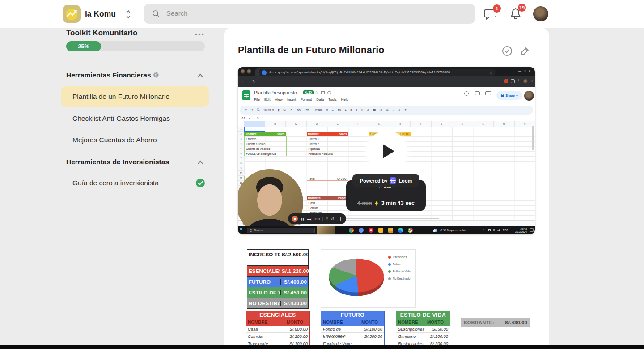 This screenshot has width=644, height=349. I want to click on row-header: 4, so click(241, 144).